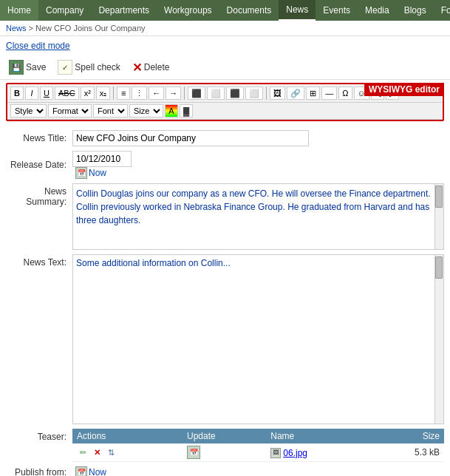 The image size is (450, 476). Describe the element at coordinates (278, 93) in the screenshot. I see `wysiwyg-insert-image: 🖼` at that location.